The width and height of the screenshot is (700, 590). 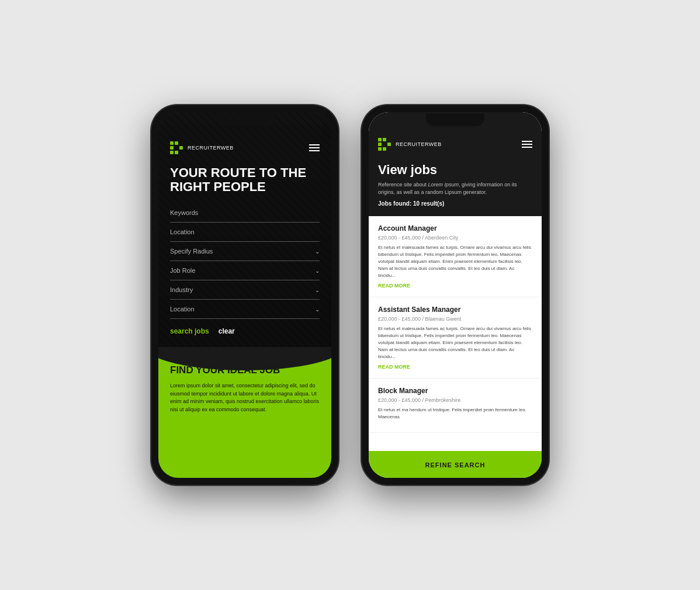 I want to click on refine-search-label: REFINE SEARCH, so click(x=456, y=465).